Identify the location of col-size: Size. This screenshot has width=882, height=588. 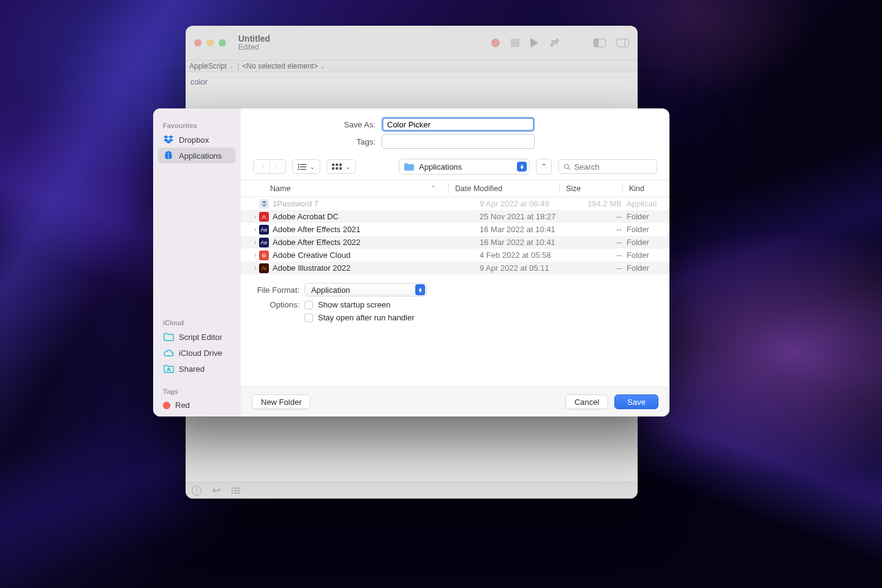
(573, 189).